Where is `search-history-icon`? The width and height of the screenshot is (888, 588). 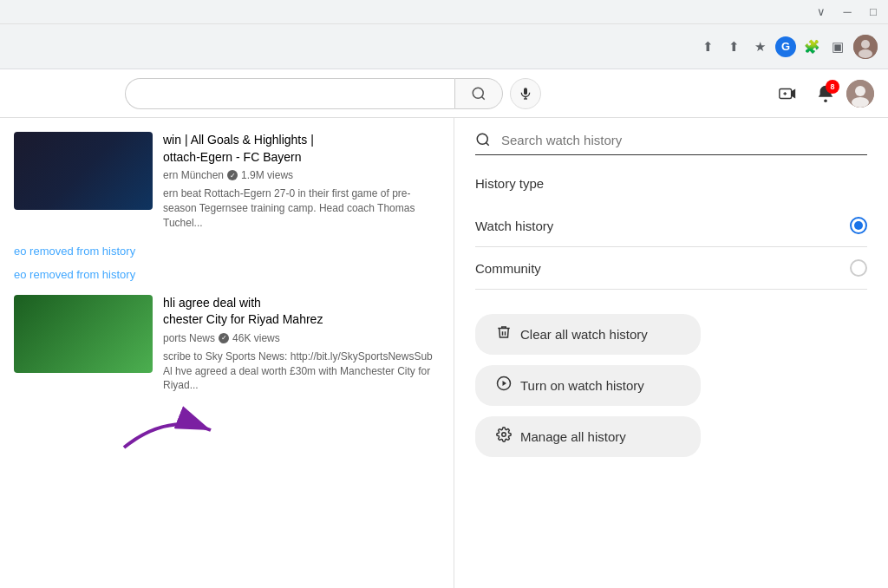
search-history-icon is located at coordinates (483, 140).